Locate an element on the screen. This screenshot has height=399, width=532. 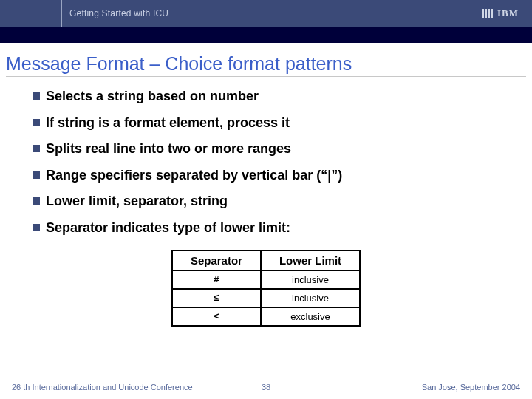
list-item: If string is a format element, process i… is located at coordinates (275, 123).